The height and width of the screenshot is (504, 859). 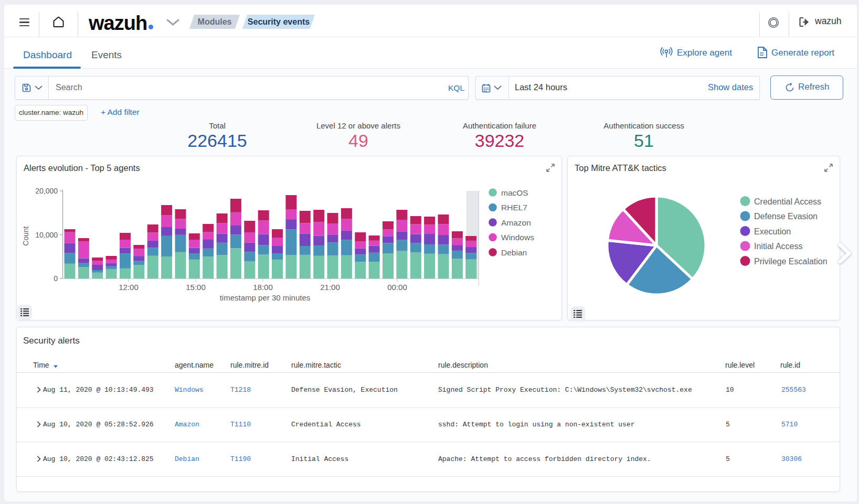 I want to click on svg-text: 0, so click(x=56, y=278).